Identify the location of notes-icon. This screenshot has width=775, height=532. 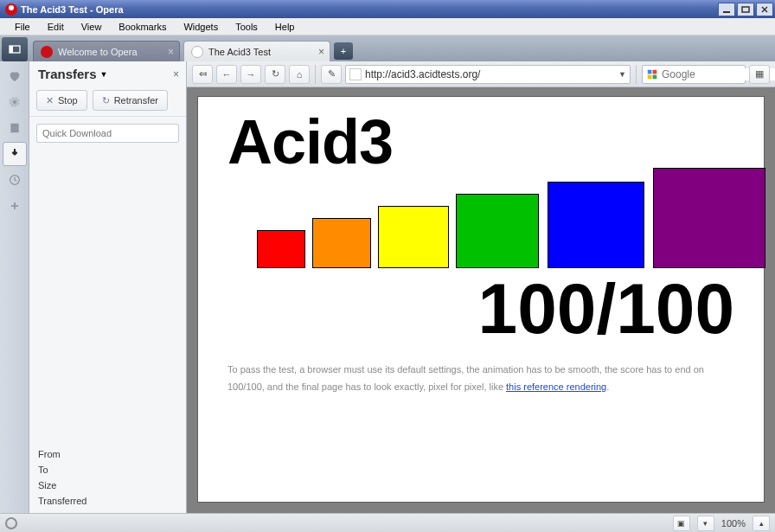
(15, 128).